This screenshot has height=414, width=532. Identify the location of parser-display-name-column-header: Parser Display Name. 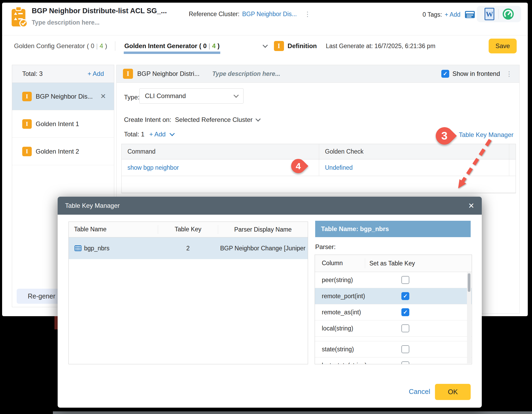
(263, 229).